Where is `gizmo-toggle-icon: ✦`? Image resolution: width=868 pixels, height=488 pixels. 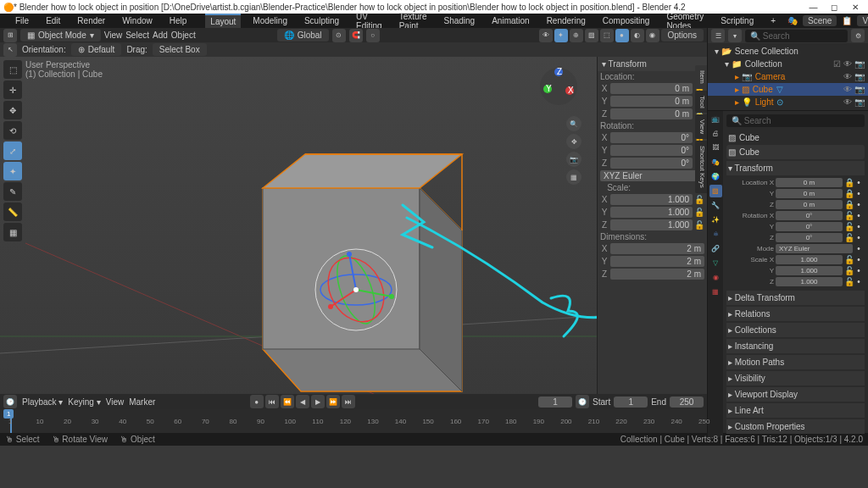 gizmo-toggle-icon: ✦ is located at coordinates (561, 36).